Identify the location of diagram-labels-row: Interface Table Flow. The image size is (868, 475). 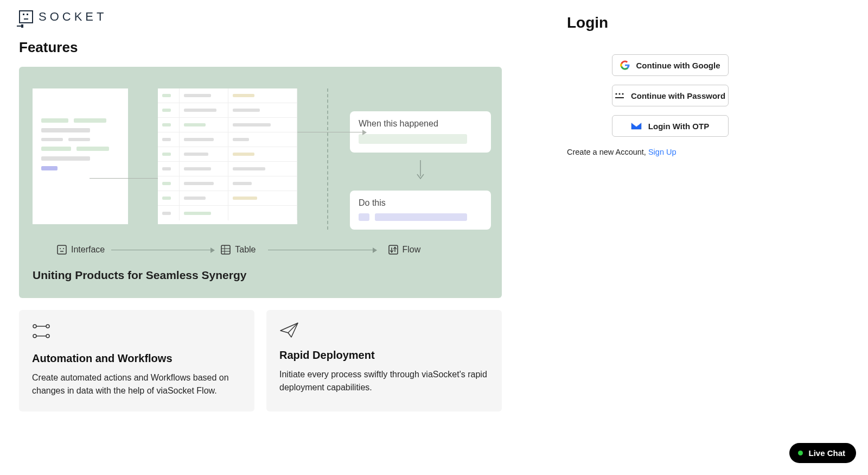
(260, 248).